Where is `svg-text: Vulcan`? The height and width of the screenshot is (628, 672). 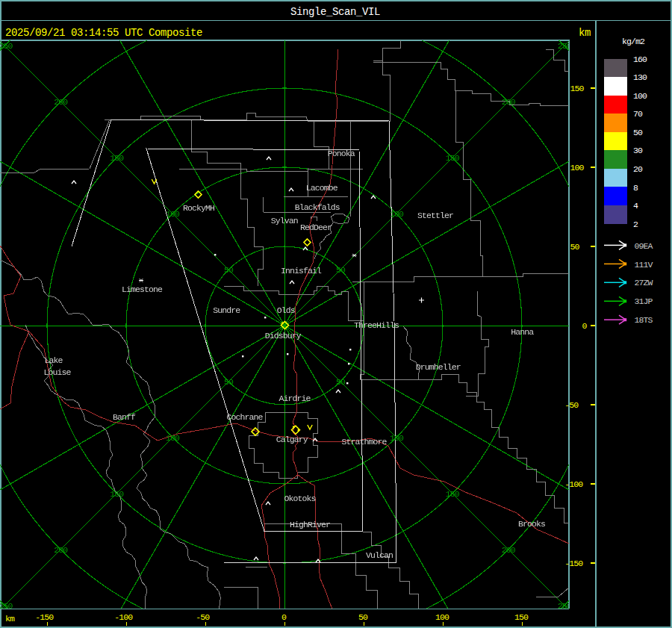
svg-text: Vulcan is located at coordinates (379, 556).